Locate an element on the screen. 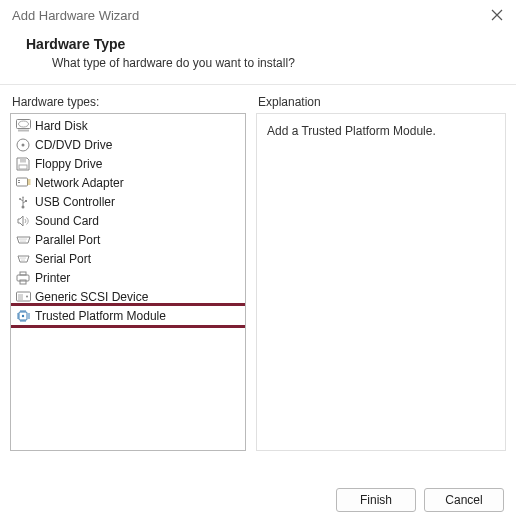  finish-button: Finish is located at coordinates (376, 500).